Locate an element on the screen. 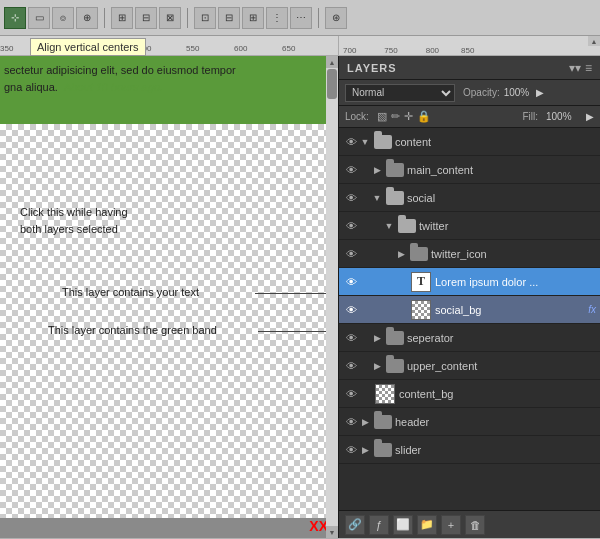 The image size is (600, 539). lock-transparent-icon: ▧ is located at coordinates (382, 116).